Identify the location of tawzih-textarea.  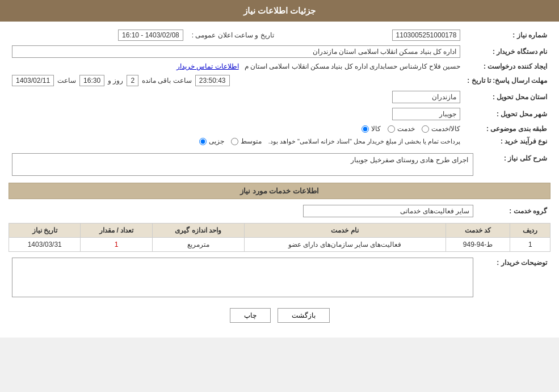
(243, 277).